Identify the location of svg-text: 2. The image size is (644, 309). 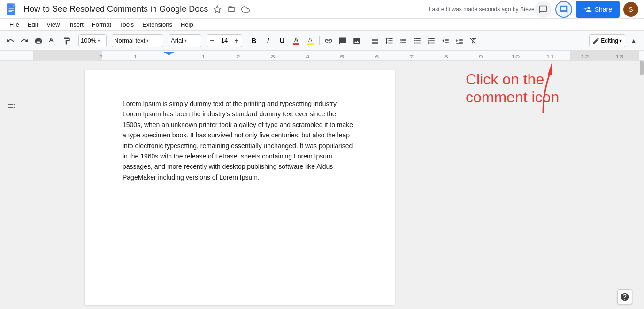
(238, 57).